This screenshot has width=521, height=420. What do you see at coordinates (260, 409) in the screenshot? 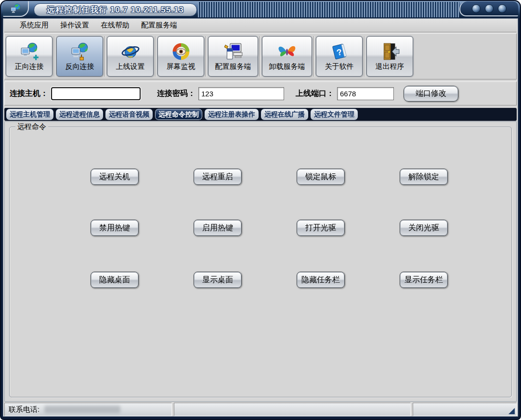
I see `status-bar: 联系电话:` at bounding box center [260, 409].